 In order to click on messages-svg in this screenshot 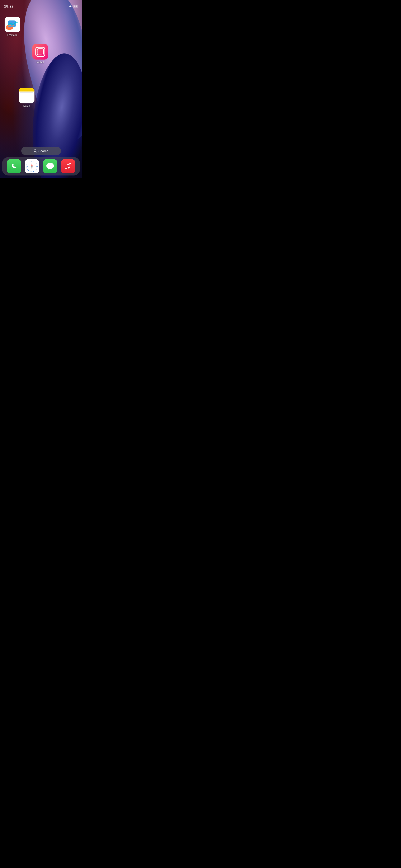, I will do `click(50, 166)`.